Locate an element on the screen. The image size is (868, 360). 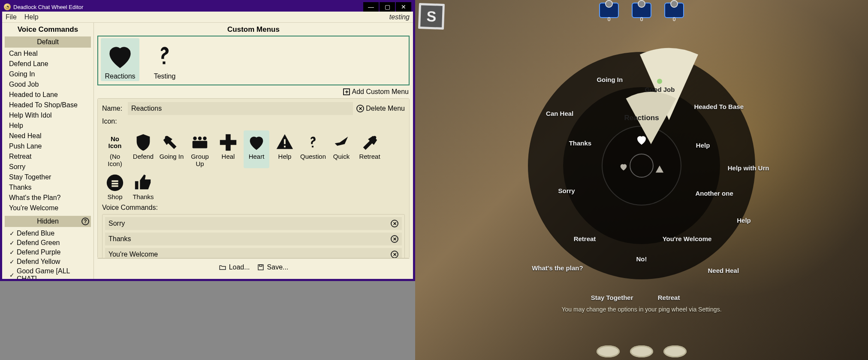
vc-item: Can Heal is located at coordinates (51, 54).